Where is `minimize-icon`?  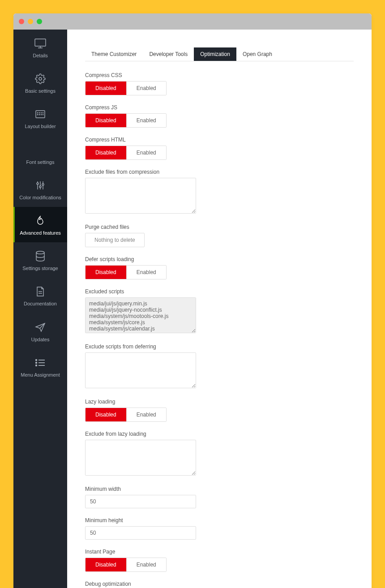
minimize-icon is located at coordinates (30, 21).